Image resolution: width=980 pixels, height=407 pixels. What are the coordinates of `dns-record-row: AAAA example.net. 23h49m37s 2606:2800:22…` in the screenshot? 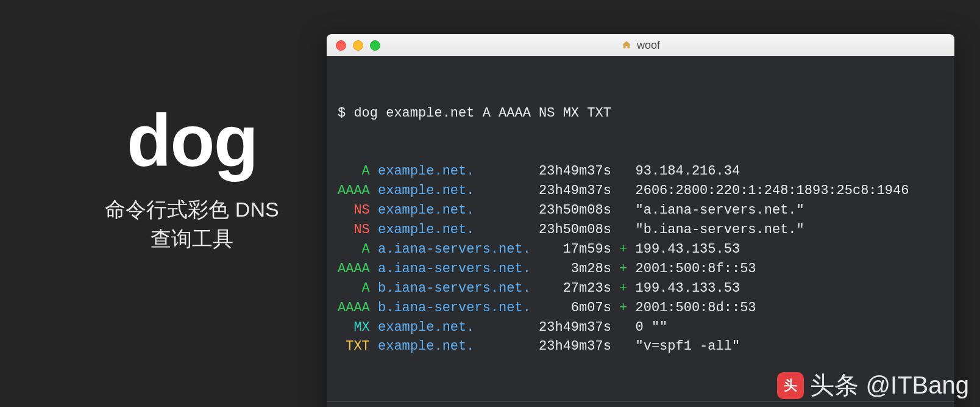 It's located at (641, 191).